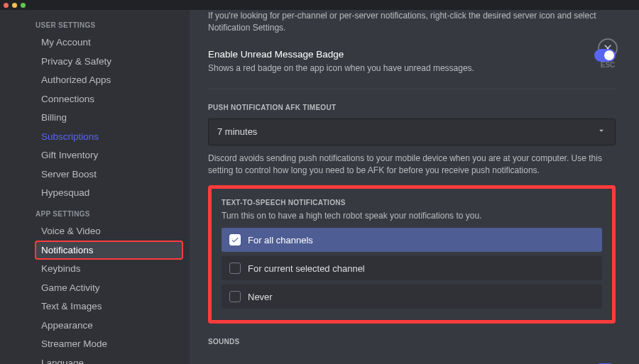 Image resolution: width=639 pixels, height=364 pixels. Describe the element at coordinates (412, 268) in the screenshot. I see `tts-option-current-channel: For current selected channel` at that location.